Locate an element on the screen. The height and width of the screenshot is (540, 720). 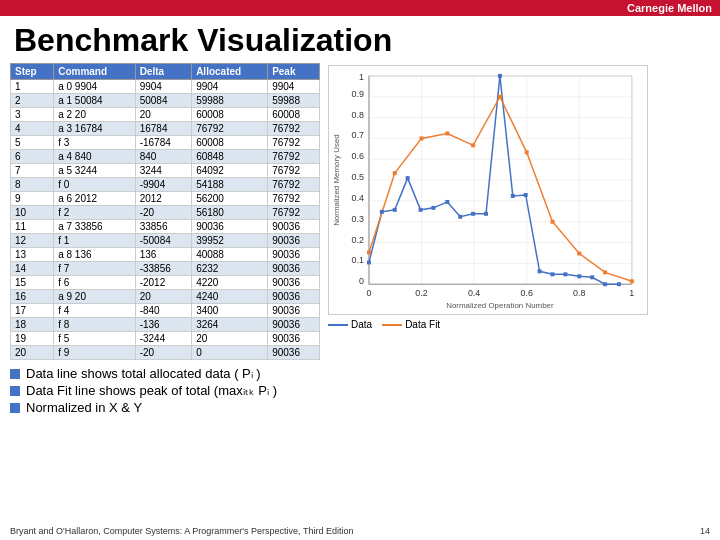
table-row: 19f 5-32442090036 is located at coordinates (166, 339).